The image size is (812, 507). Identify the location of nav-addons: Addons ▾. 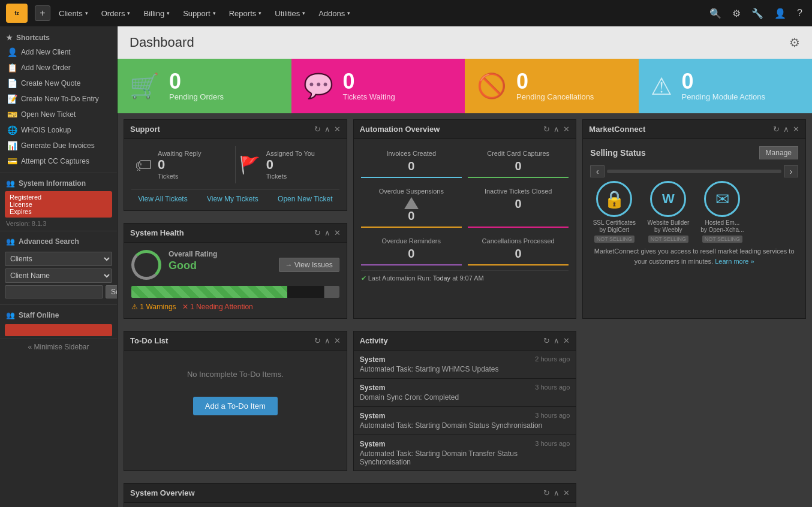
(335, 13).